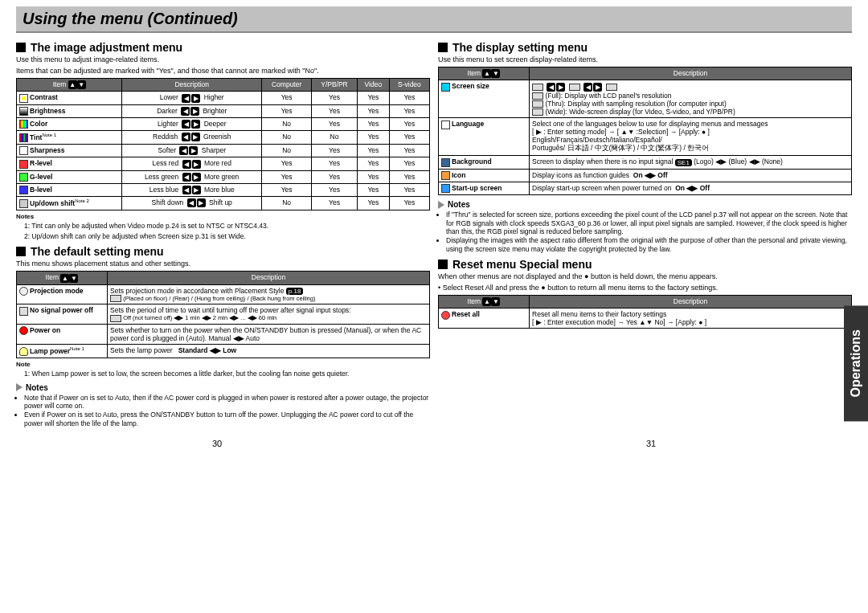 This screenshot has width=868, height=613. What do you see at coordinates (645, 137) in the screenshot?
I see `table-row: LanguageSelect one of the languages belo…` at bounding box center [645, 137].